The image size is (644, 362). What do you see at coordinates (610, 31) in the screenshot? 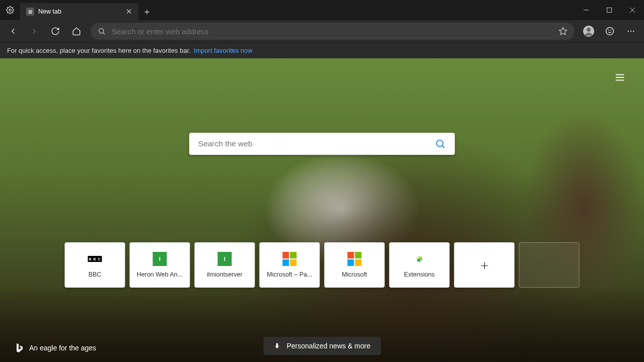
I see `feedback-button` at bounding box center [610, 31].